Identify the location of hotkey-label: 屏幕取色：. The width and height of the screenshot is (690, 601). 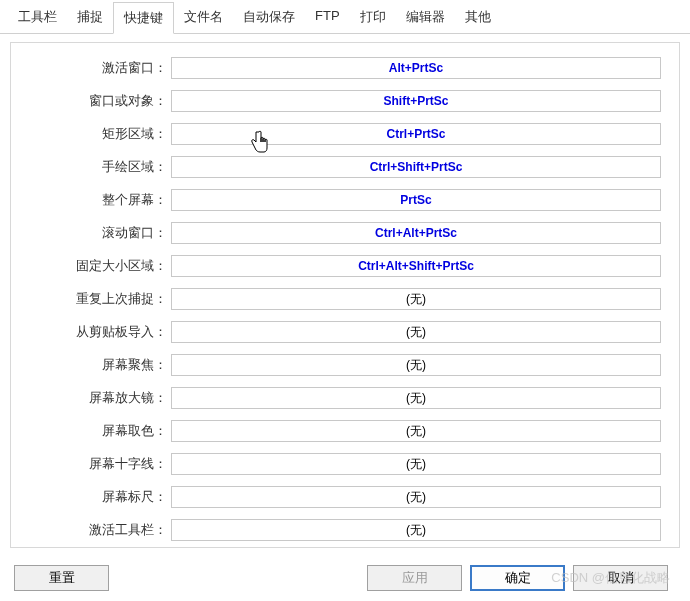
(96, 431).